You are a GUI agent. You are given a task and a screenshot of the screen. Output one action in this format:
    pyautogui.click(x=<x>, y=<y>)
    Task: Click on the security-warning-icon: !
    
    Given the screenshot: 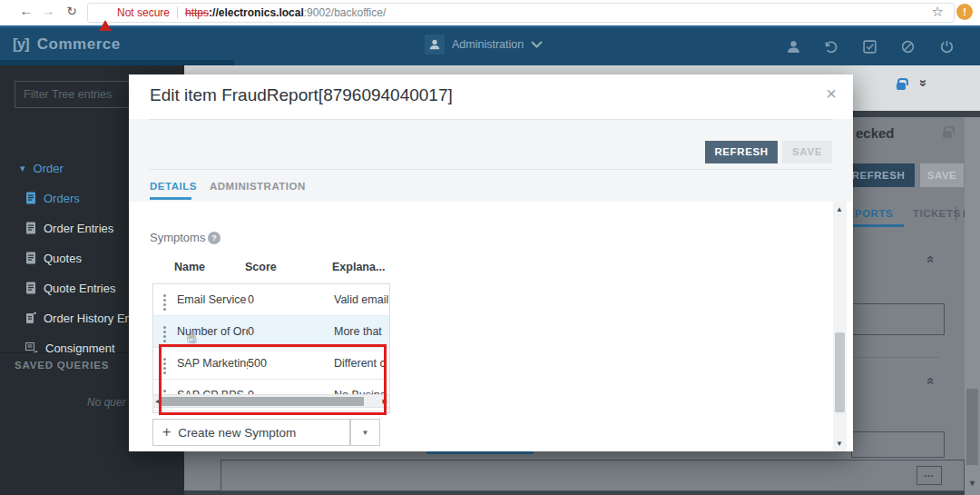 What is the action you would take?
    pyautogui.click(x=105, y=13)
    